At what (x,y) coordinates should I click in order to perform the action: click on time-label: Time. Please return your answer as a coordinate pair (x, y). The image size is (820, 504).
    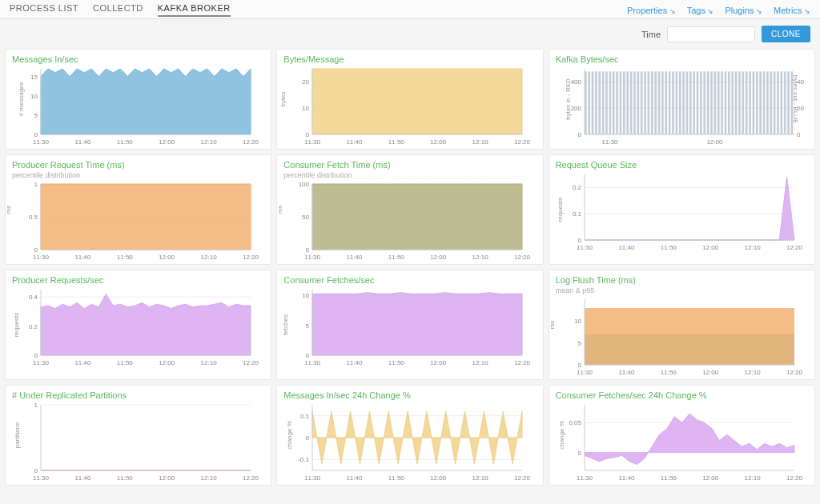
    Looking at the image, I should click on (651, 34).